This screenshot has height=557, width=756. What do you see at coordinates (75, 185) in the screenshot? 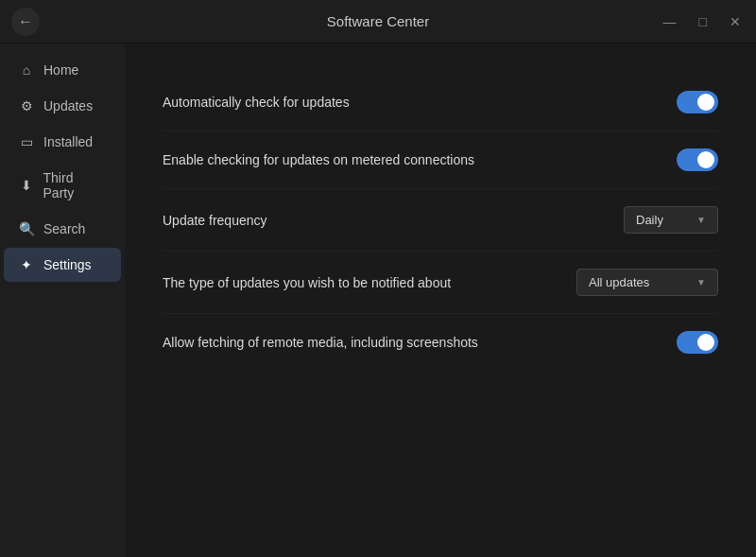
I see `sidebar-label-third-party: Third Party` at bounding box center [75, 185].